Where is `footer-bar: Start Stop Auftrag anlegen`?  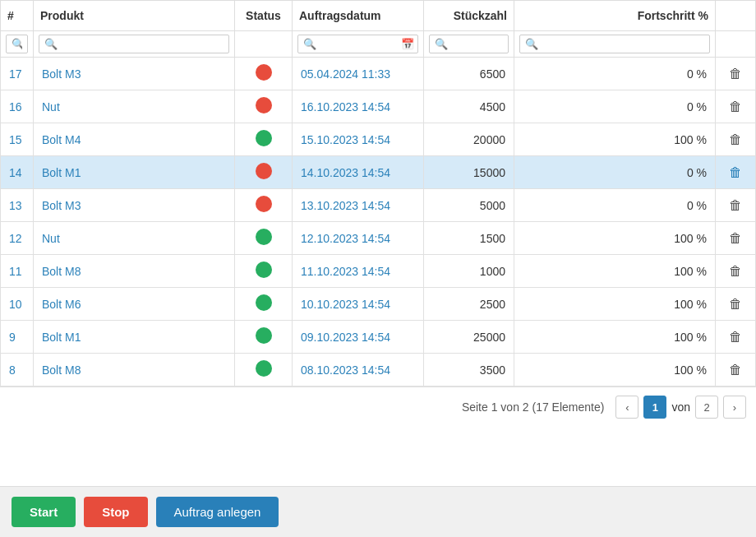 footer-bar: Start Stop Auftrag anlegen is located at coordinates (378, 512).